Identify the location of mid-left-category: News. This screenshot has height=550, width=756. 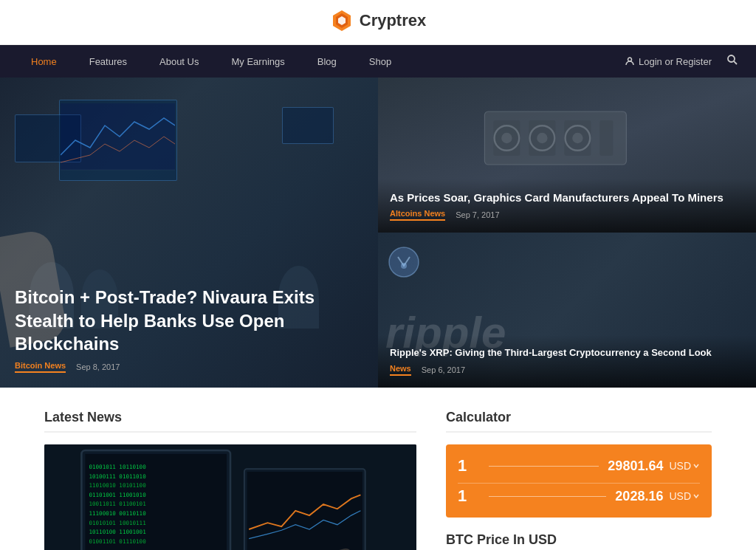
(400, 370).